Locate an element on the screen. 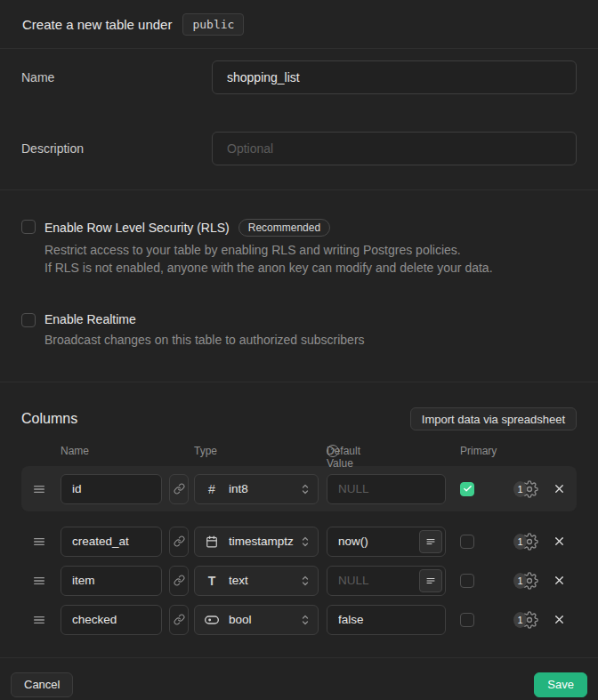 The height and width of the screenshot is (700, 598). column-type-label: text is located at coordinates (264, 580).